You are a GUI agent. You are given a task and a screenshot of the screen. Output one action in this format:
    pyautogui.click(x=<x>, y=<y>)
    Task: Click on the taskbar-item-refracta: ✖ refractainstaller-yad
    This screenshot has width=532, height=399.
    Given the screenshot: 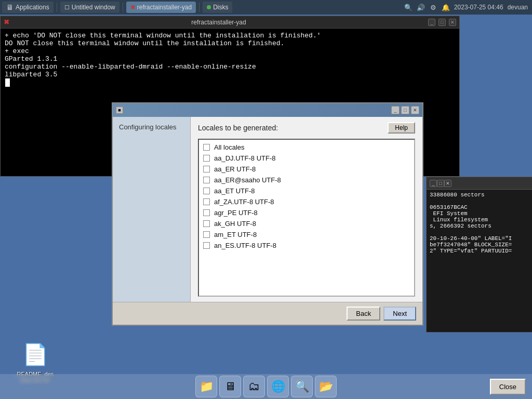 What is the action you would take?
    pyautogui.click(x=161, y=7)
    